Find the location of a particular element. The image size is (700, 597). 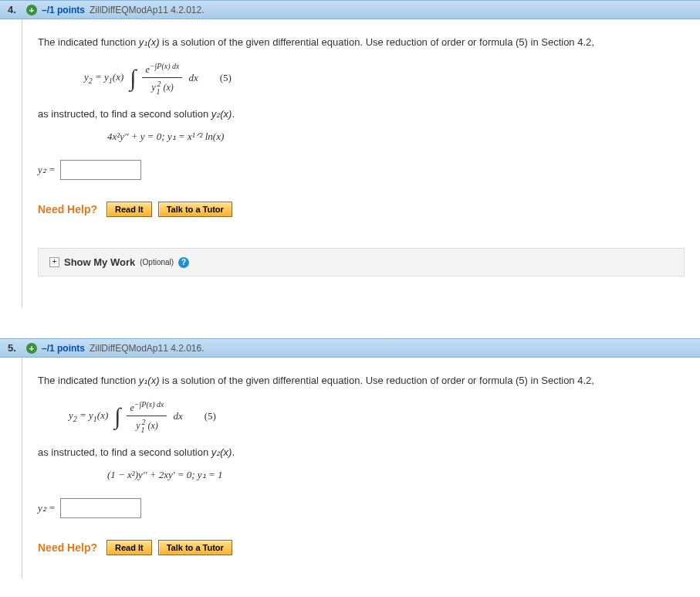

plus-icon: + is located at coordinates (54, 263).